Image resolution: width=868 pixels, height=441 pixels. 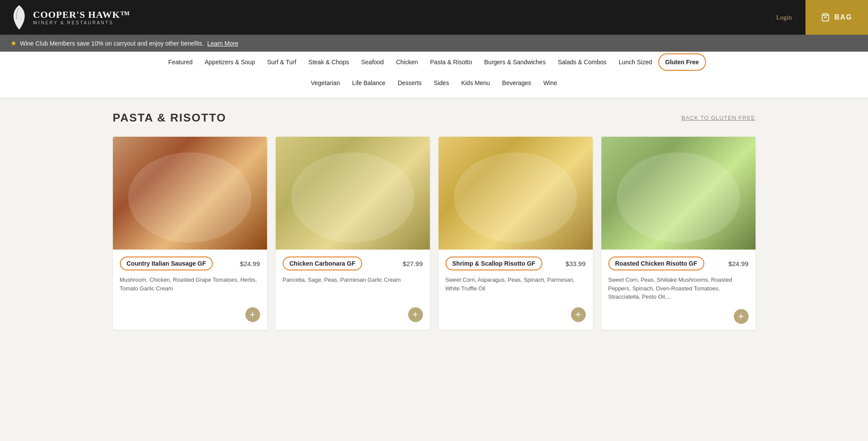 I want to click on nav-item-steak: Steak & Chops, so click(x=328, y=62).